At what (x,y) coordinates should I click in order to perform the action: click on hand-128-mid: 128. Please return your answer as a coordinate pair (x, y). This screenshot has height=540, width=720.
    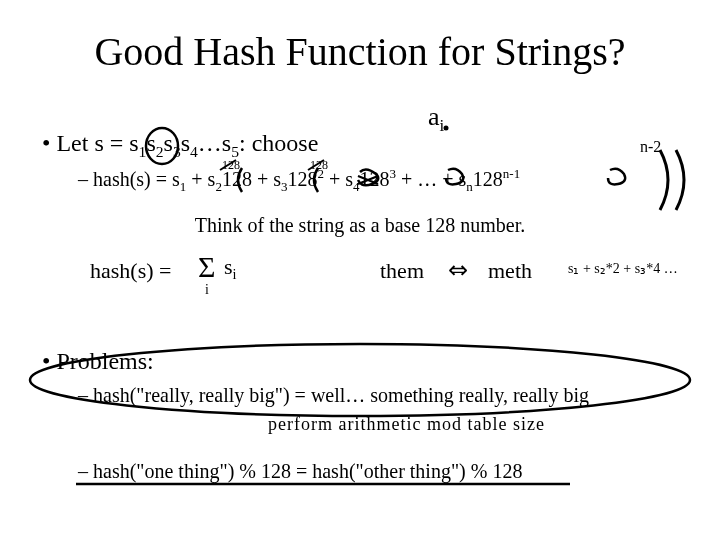
    Looking at the image, I should click on (319, 166).